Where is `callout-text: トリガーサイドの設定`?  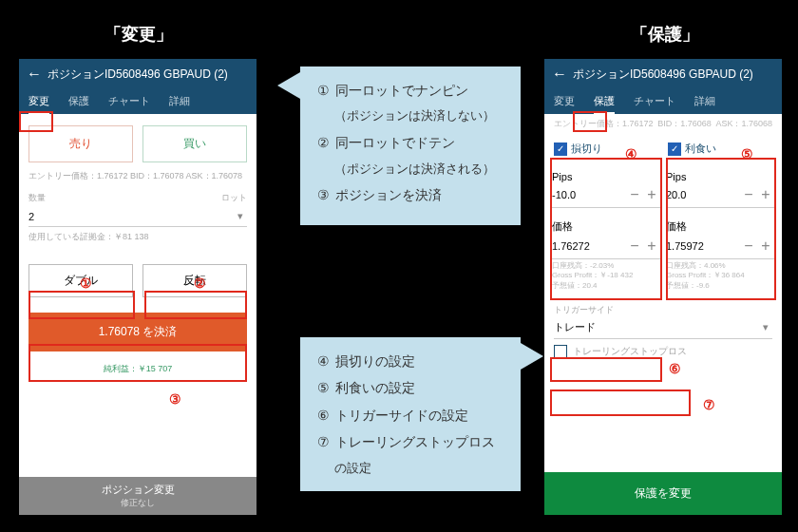 callout-text: トリガーサイドの設定 is located at coordinates (402, 415).